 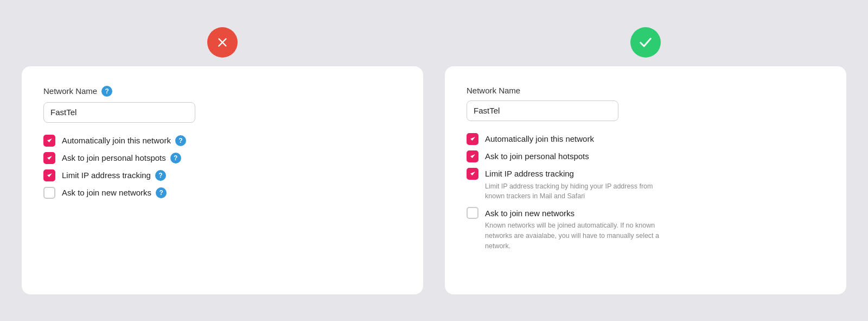 What do you see at coordinates (119, 112) in the screenshot?
I see `left-network-input` at bounding box center [119, 112].